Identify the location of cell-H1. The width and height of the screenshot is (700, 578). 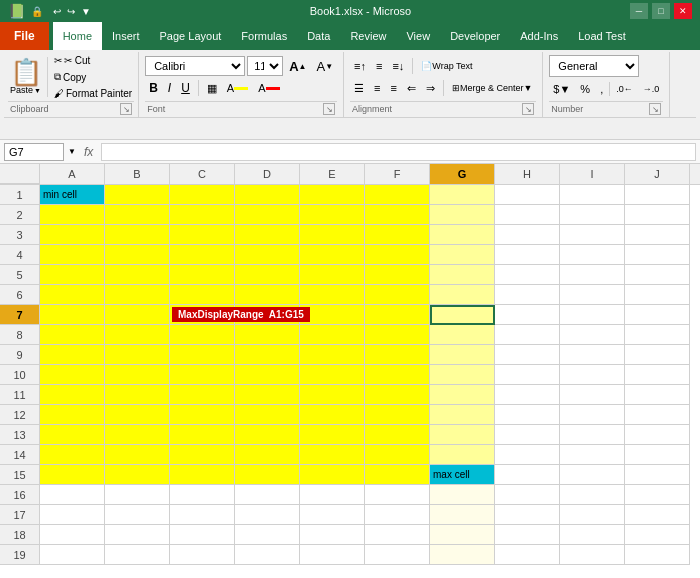
(528, 195).